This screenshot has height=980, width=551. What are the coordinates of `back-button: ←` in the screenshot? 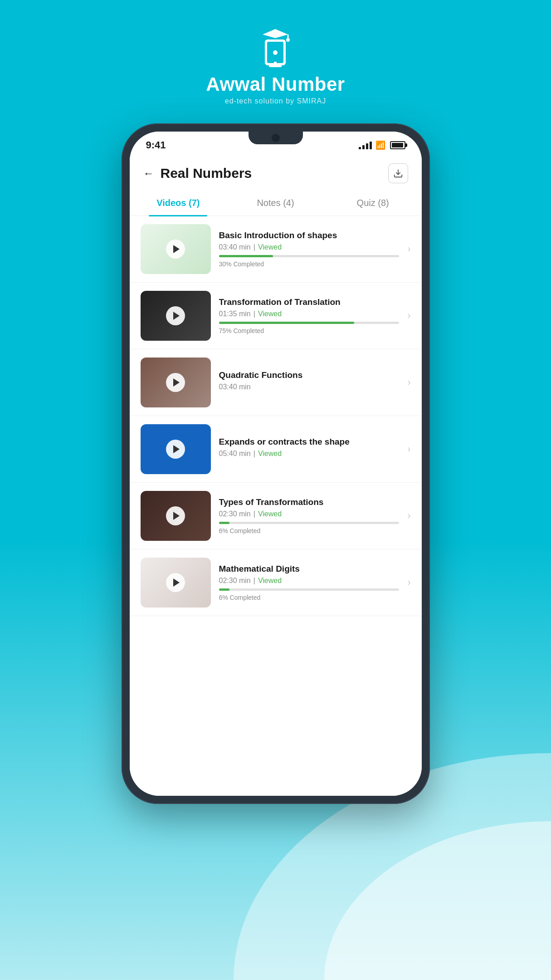 It's located at (149, 173).